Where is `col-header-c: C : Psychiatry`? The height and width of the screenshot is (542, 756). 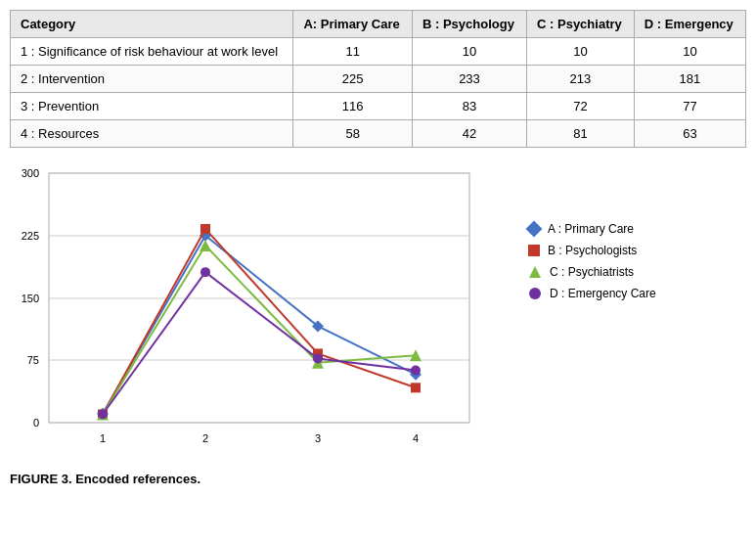 col-header-c: C : Psychiatry is located at coordinates (581, 24).